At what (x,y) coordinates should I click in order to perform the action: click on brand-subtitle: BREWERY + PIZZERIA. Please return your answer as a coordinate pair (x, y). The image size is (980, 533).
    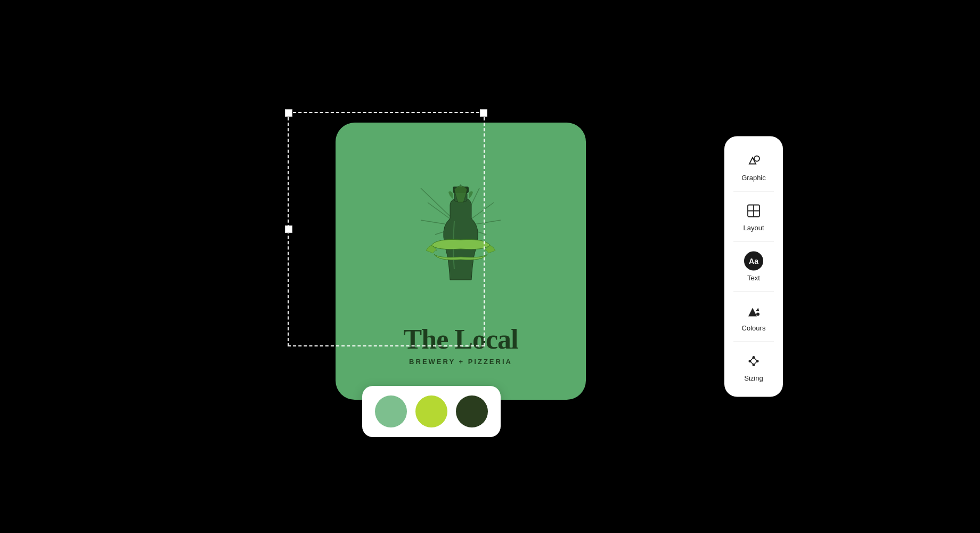
    Looking at the image, I should click on (461, 361).